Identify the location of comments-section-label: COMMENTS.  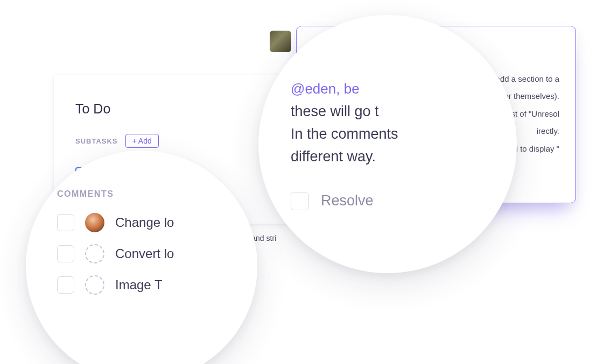
(146, 194).